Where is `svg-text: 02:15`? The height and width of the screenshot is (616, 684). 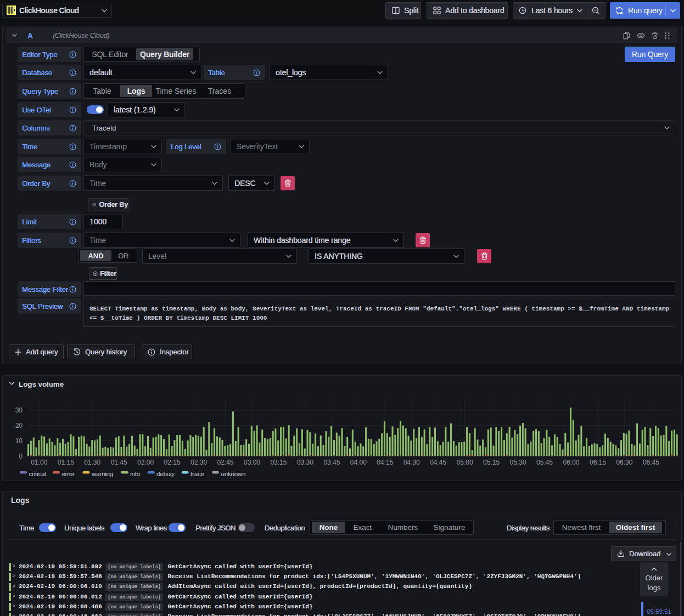
svg-text: 02:15 is located at coordinates (172, 462).